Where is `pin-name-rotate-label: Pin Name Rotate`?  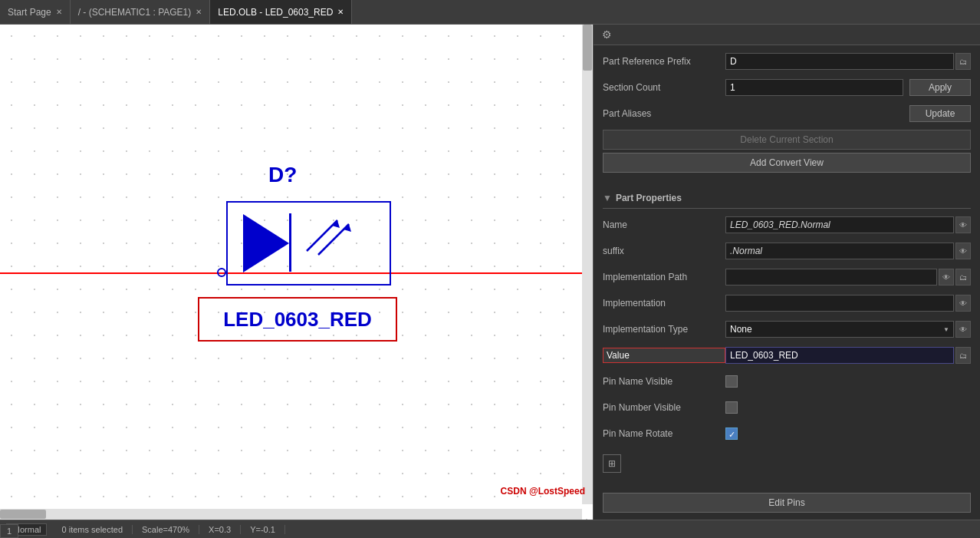
pin-name-rotate-label: Pin Name Rotate is located at coordinates (664, 434).